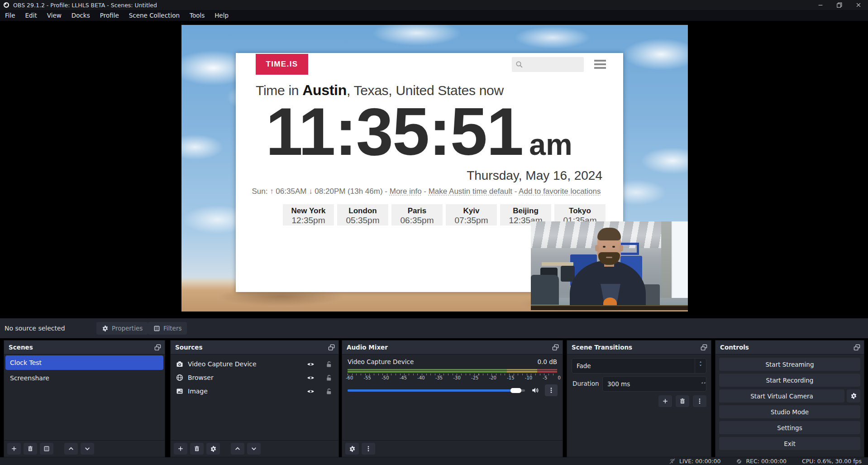  I want to click on search-input, so click(548, 64).